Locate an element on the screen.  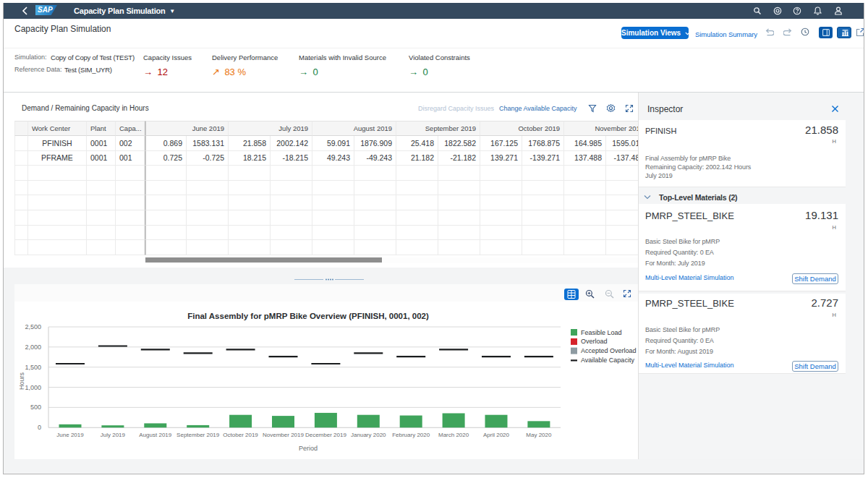
svg-text: 0 is located at coordinates (39, 427).